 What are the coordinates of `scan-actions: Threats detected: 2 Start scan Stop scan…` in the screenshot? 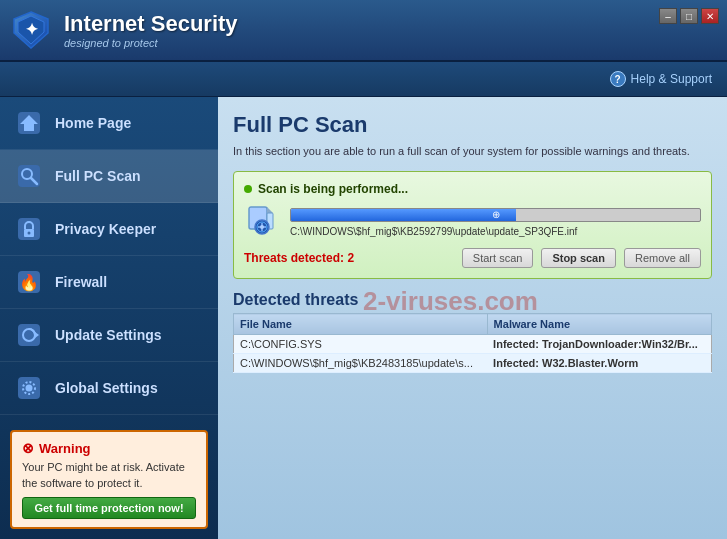 It's located at (472, 258).